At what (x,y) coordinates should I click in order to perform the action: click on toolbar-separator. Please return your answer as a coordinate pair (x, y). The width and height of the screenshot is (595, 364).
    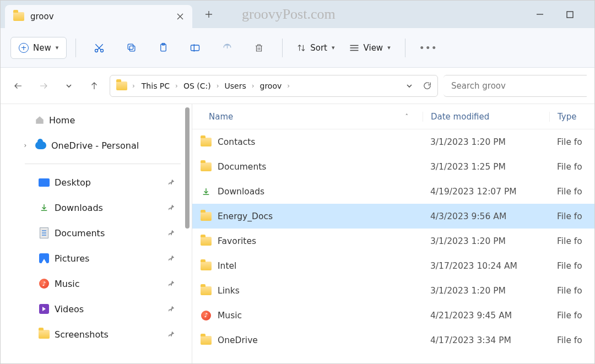
    Looking at the image, I should click on (282, 48).